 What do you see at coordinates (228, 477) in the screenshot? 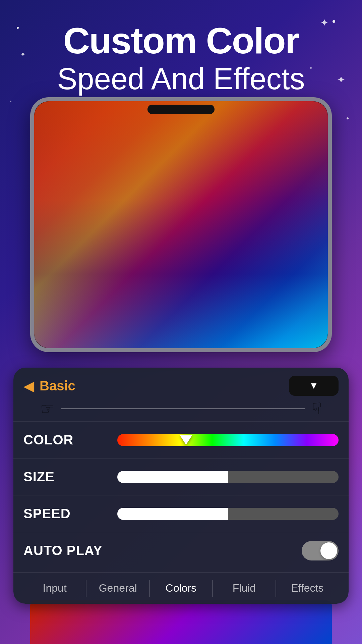
I see `size-slider-track` at bounding box center [228, 477].